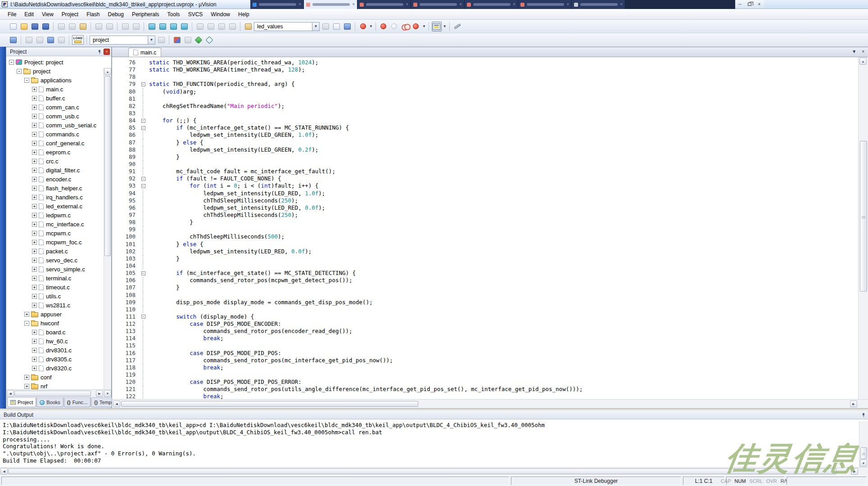  I want to click on tree-item-hw-60-c: +hw_60.c, so click(59, 341).